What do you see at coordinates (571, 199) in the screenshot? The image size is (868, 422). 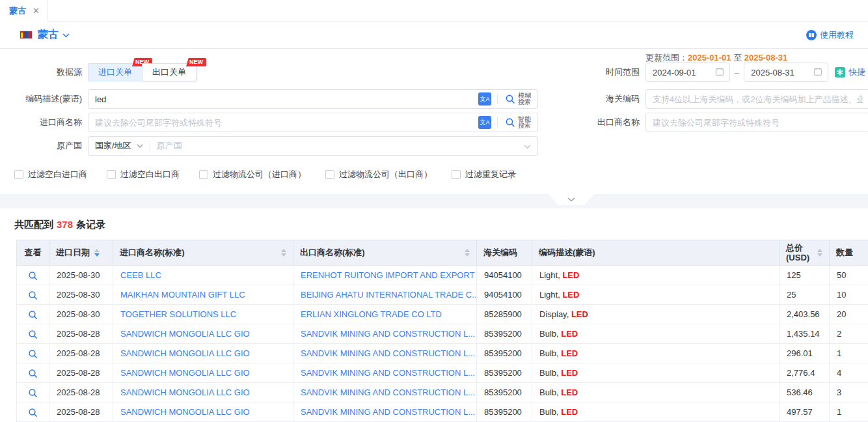 I see `collapse-panel-button` at bounding box center [571, 199].